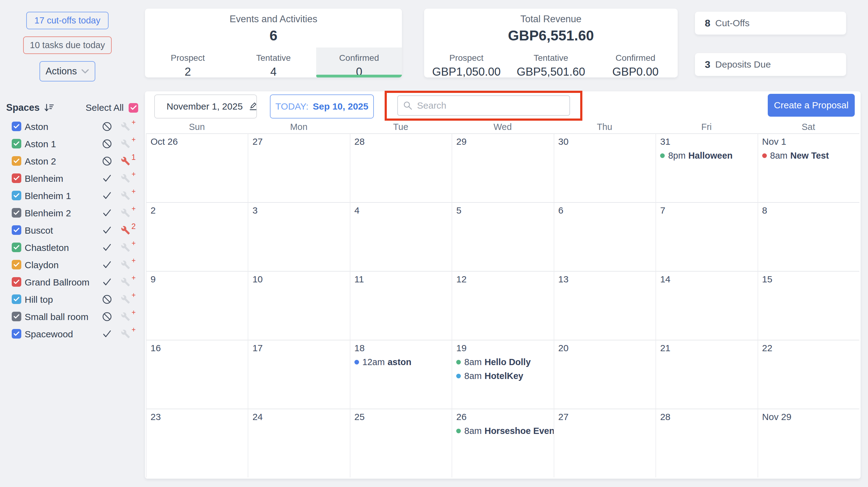  Describe the element at coordinates (551, 63) in the screenshot. I see `stat-tentative: Tentative GBP5,501.60` at that location.